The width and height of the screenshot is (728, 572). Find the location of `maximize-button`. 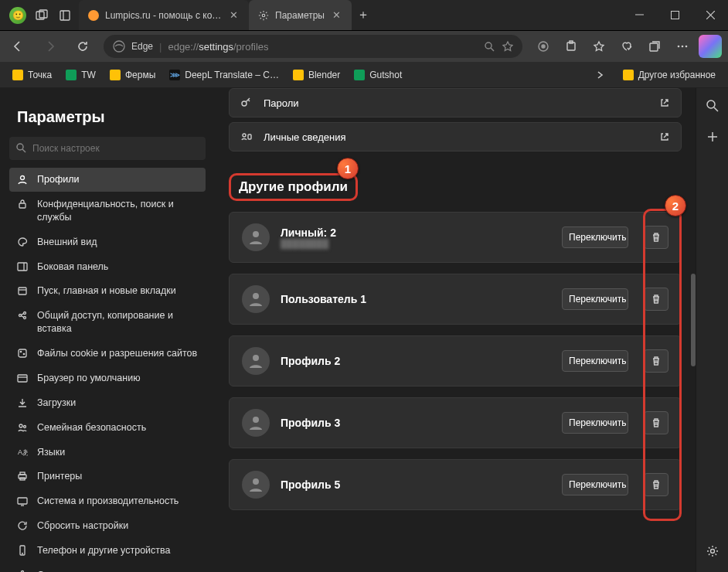

maximize-button is located at coordinates (675, 15).